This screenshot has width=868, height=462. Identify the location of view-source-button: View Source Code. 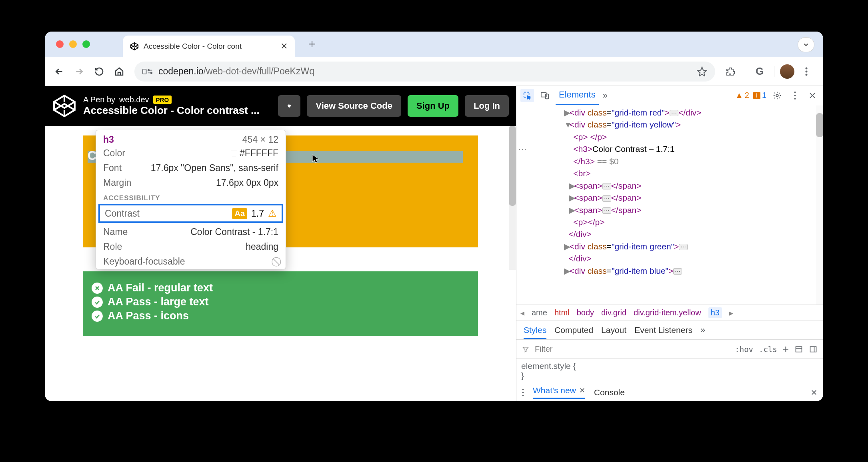
(354, 106).